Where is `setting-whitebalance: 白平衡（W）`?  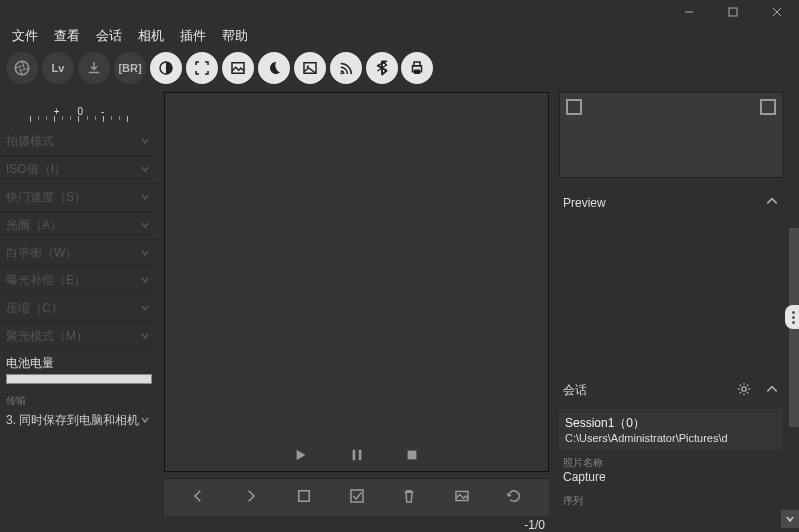 setting-whitebalance: 白平衡（W） is located at coordinates (79, 254).